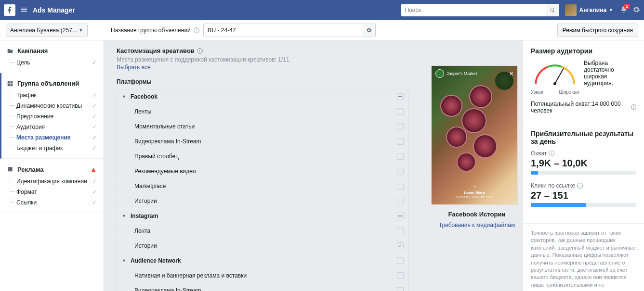 The width and height of the screenshot is (644, 291). Describe the element at coordinates (440, 74) in the screenshot. I see `advertiser-logo` at that location.